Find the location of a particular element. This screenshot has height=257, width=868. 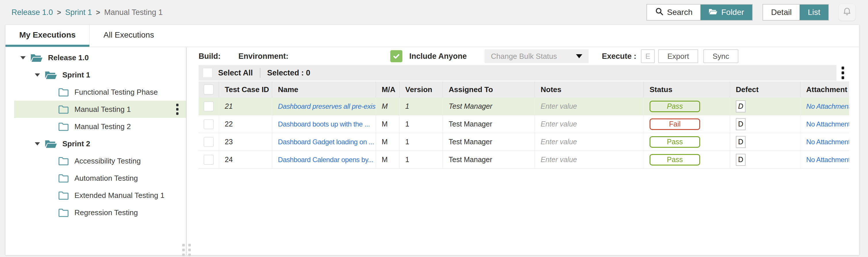

tree-item-functional-testing-phase: Functional Testing Phase is located at coordinates (100, 92).